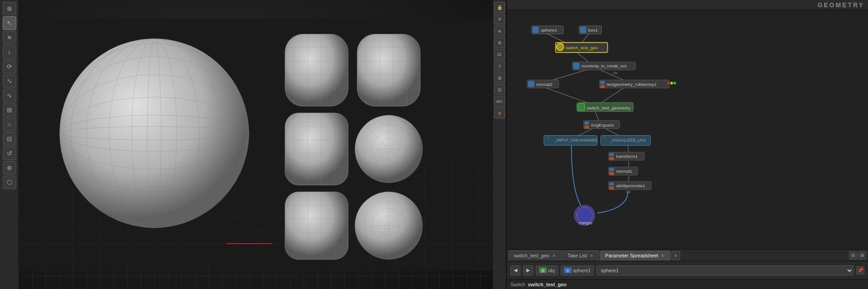 The width and height of the screenshot is (868, 289). I want to click on tab-switch-close: ✕, so click(554, 256).